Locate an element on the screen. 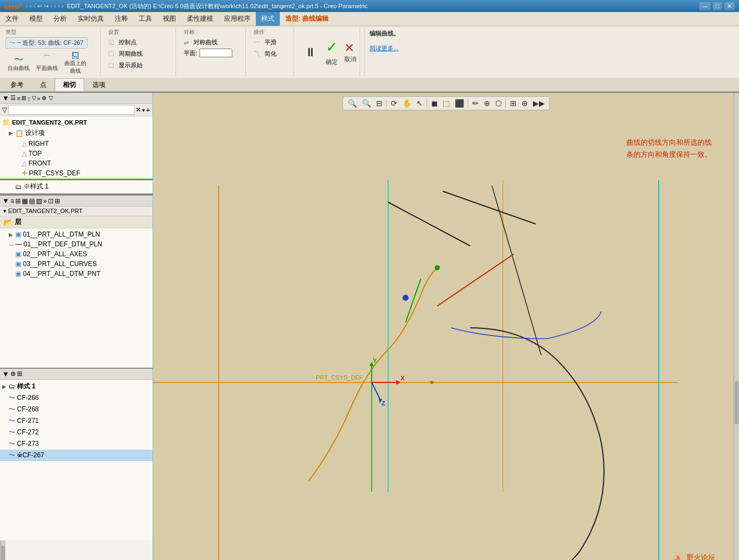  tree-csys: ✛ PRT_CSYS_DEF is located at coordinates (77, 173).